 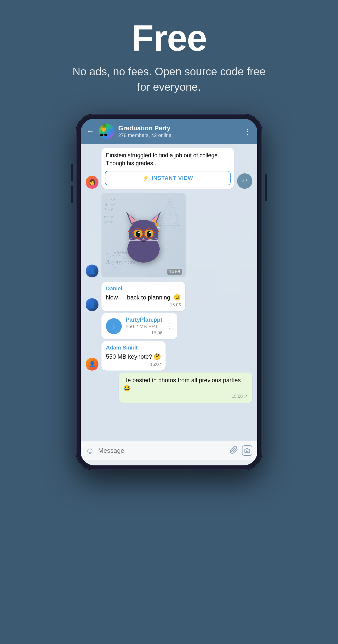 What do you see at coordinates (114, 326) in the screenshot?
I see `download-button: ↓` at bounding box center [114, 326].